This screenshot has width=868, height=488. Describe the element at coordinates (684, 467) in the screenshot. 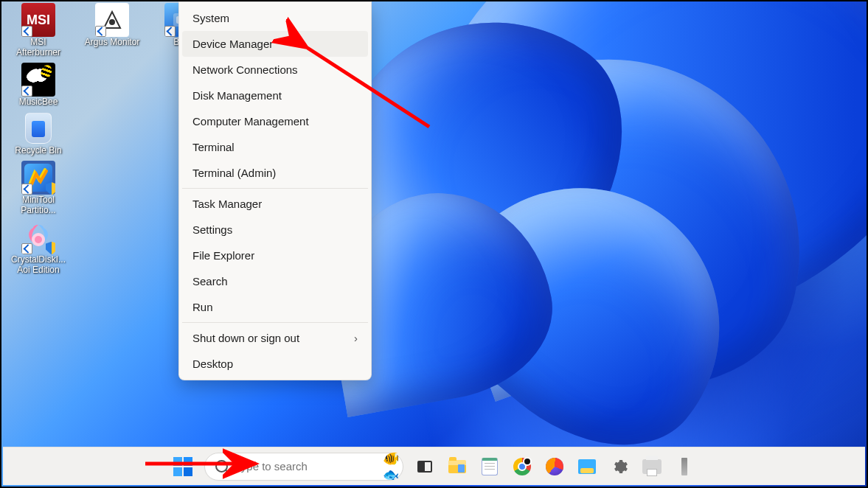

I see `more-app-icon` at that location.